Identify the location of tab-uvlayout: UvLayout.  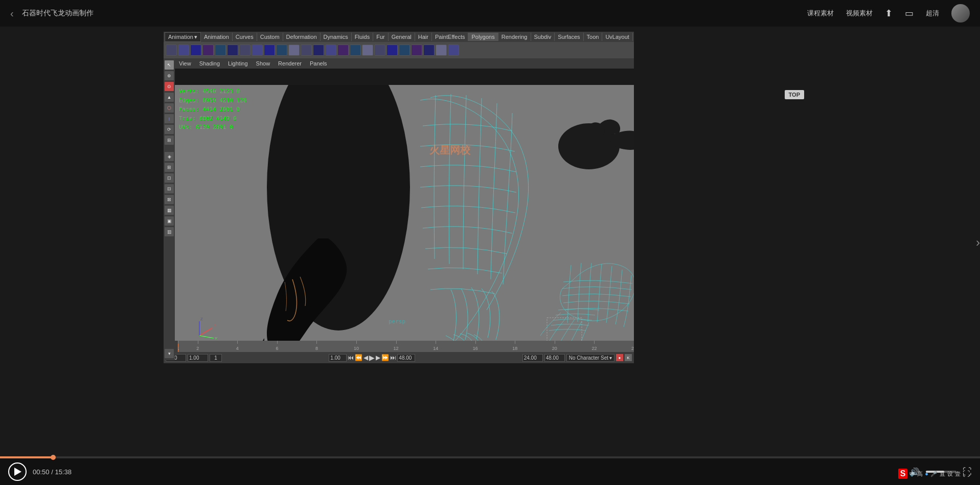
(618, 37).